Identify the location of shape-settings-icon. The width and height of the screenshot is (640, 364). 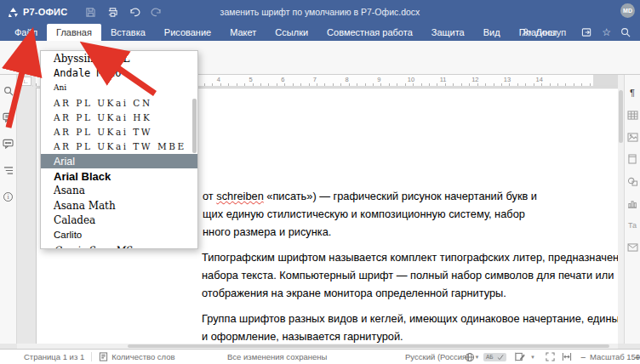
(632, 181).